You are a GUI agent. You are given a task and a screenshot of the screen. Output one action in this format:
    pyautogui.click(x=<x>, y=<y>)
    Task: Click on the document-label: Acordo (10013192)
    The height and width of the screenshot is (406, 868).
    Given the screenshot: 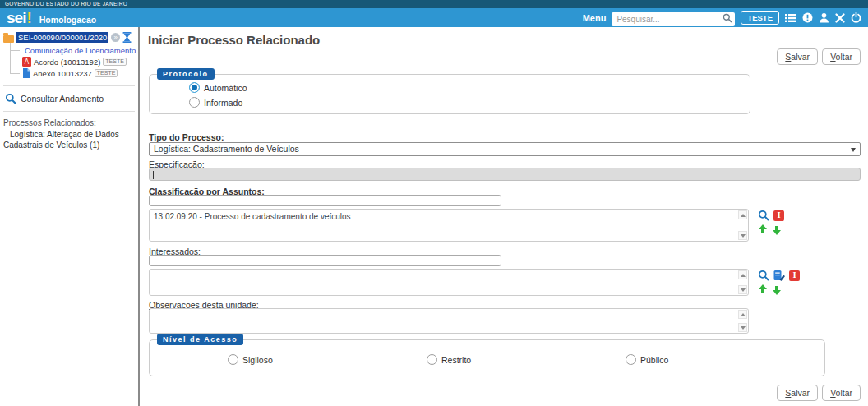 What is the action you would take?
    pyautogui.click(x=67, y=62)
    